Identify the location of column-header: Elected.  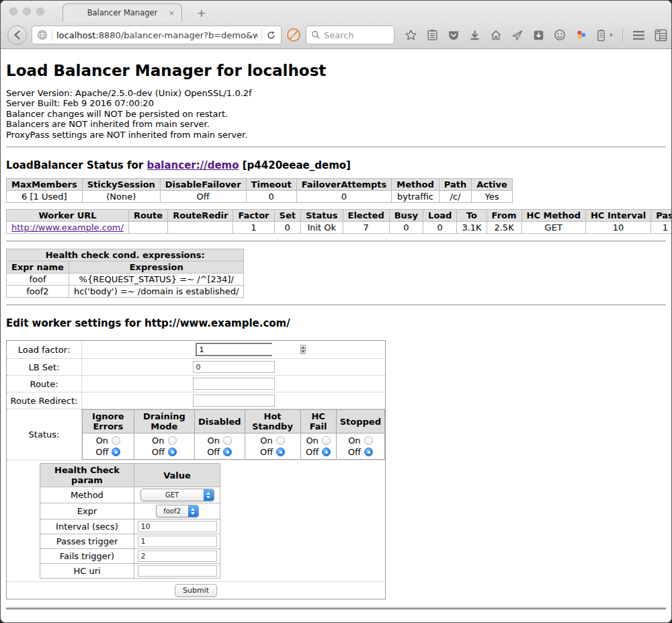
(366, 216).